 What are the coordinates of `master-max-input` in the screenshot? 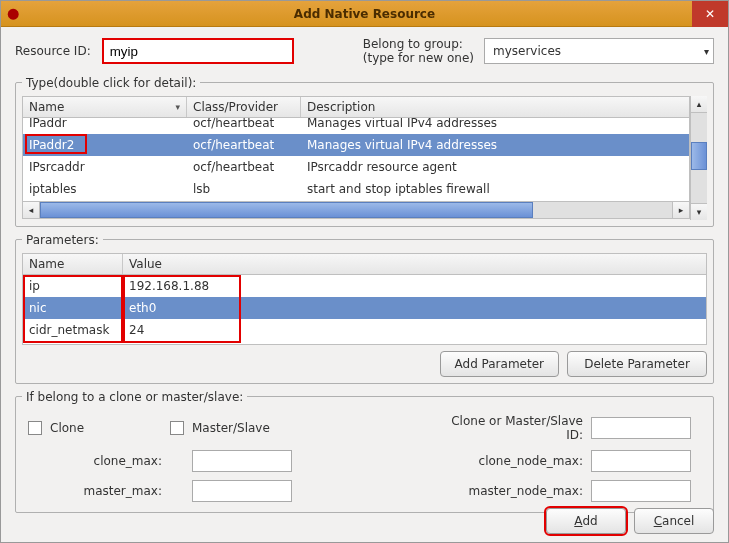 It's located at (242, 491).